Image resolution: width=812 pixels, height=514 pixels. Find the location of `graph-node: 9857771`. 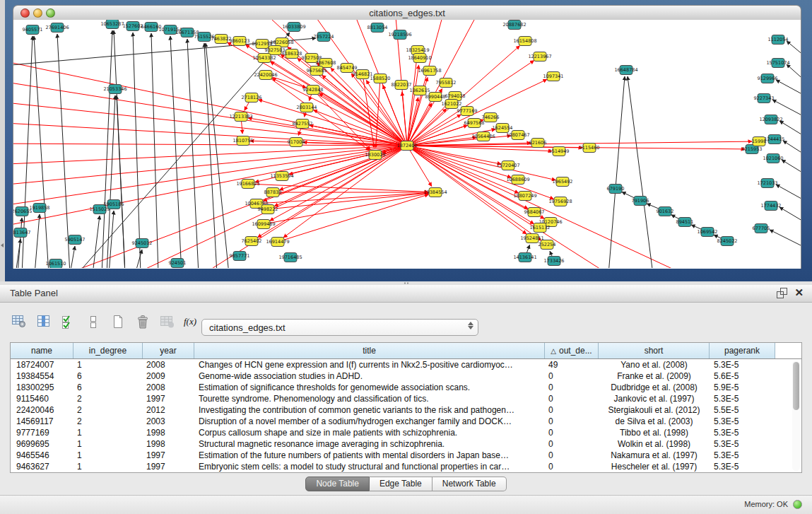

graph-node: 9857771 is located at coordinates (240, 256).